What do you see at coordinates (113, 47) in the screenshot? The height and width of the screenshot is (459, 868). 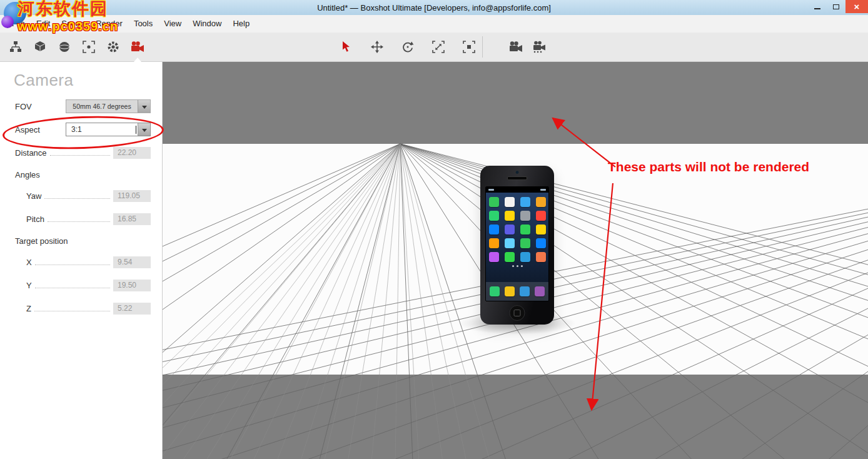 I see `settings-gear-icon` at bounding box center [113, 47].